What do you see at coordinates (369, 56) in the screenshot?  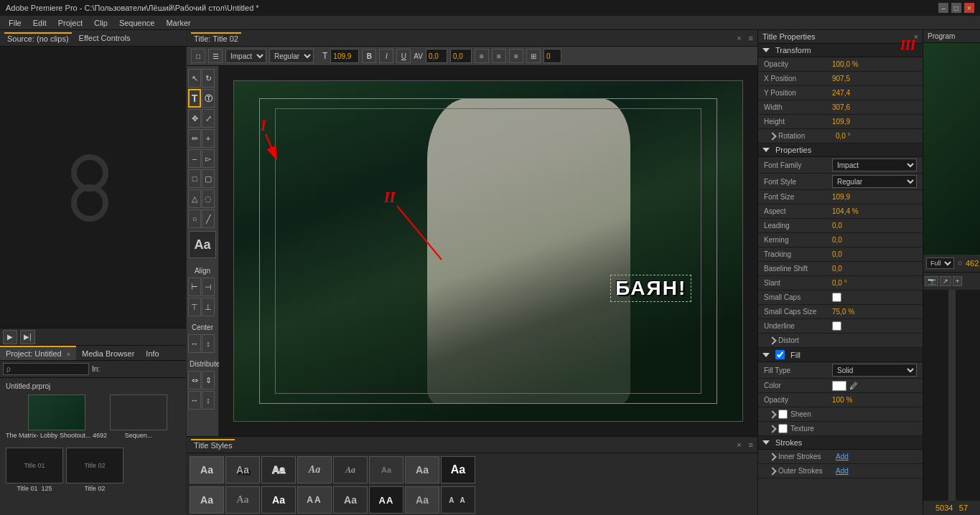 I see `bold-btn: B` at bounding box center [369, 56].